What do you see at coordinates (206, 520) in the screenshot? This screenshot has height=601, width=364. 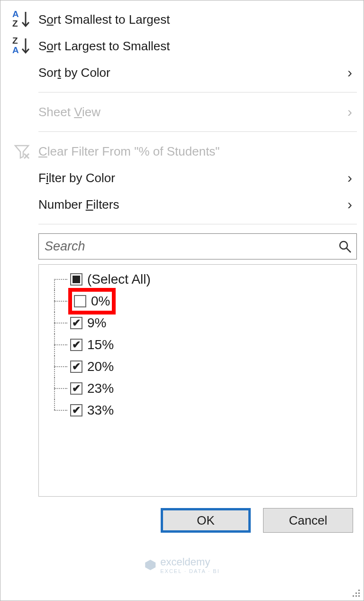 I see `ok-button: OK` at bounding box center [206, 520].